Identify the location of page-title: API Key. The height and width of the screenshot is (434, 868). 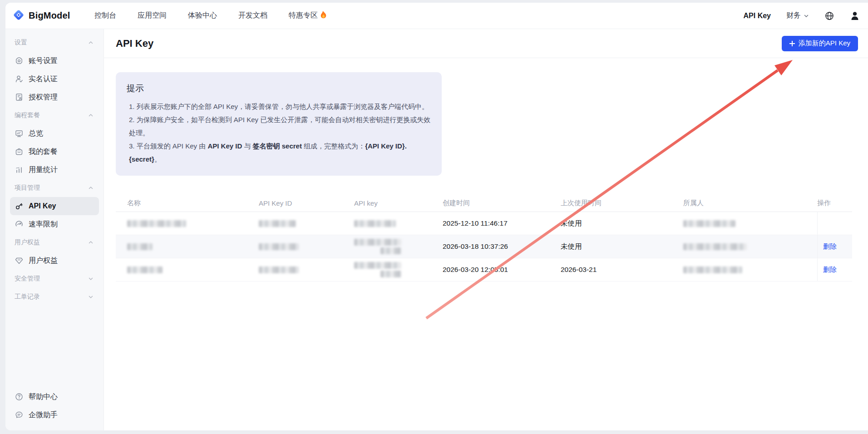
(134, 44).